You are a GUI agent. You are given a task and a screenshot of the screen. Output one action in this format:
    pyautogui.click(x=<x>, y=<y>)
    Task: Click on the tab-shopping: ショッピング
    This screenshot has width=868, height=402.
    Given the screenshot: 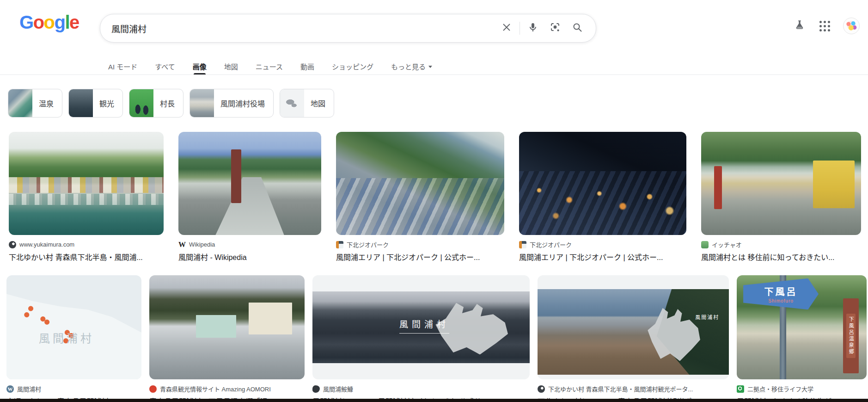 What is the action you would take?
    pyautogui.click(x=353, y=67)
    